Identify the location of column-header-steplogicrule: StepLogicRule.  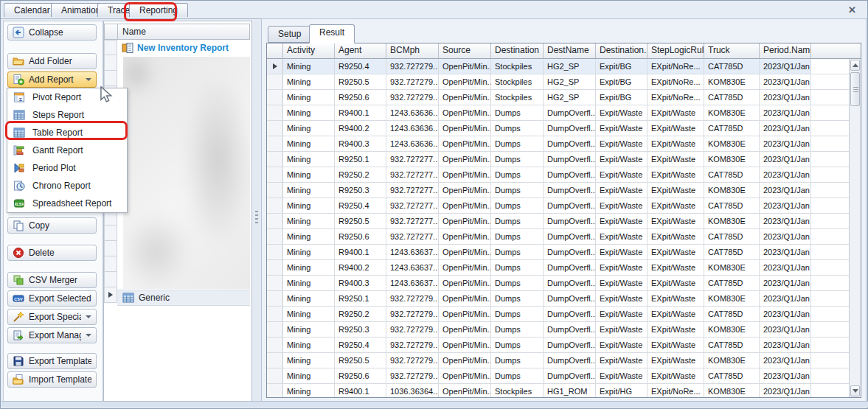
(676, 52).